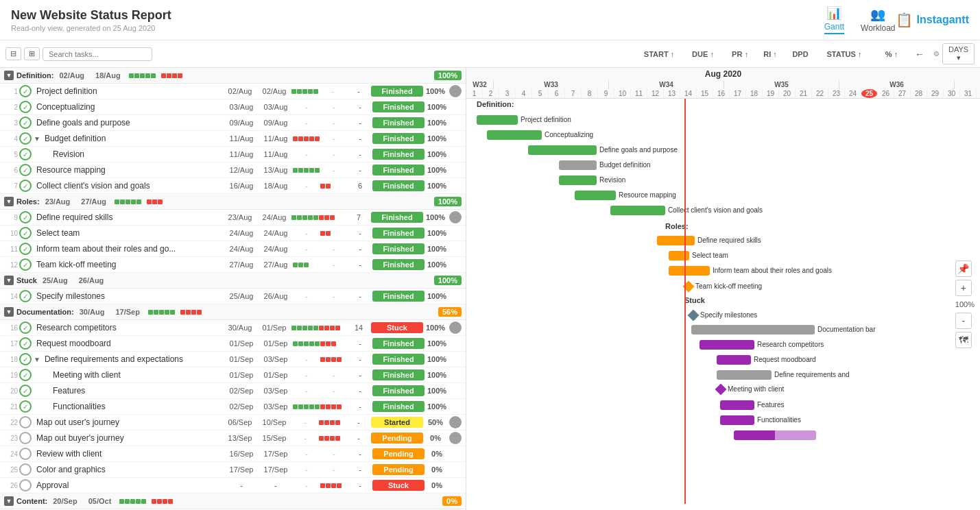  I want to click on task-num: 12, so click(11, 265).